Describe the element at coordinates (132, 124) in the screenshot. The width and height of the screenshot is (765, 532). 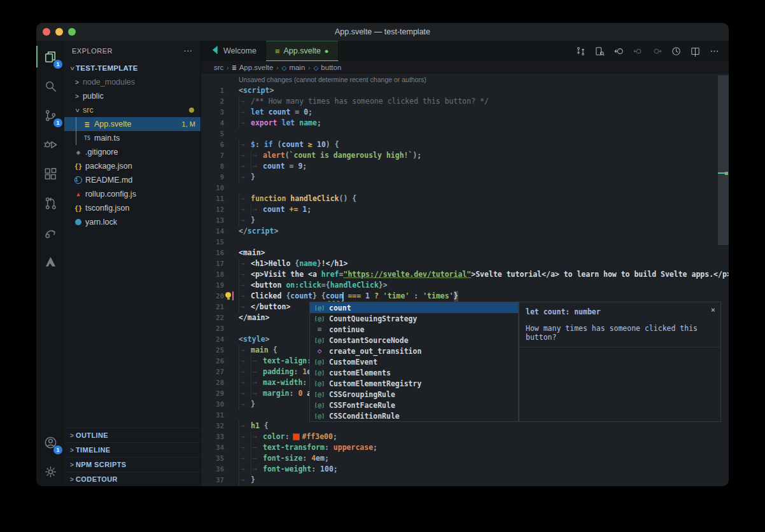
I see `file-row-app-svelte: ≡App.svelte1, M` at that location.